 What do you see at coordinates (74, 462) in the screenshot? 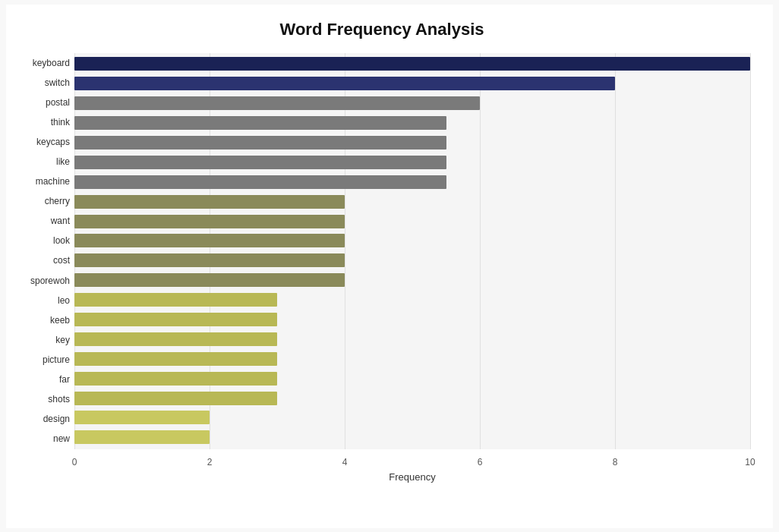
I see `x-tick: 0` at bounding box center [74, 462].